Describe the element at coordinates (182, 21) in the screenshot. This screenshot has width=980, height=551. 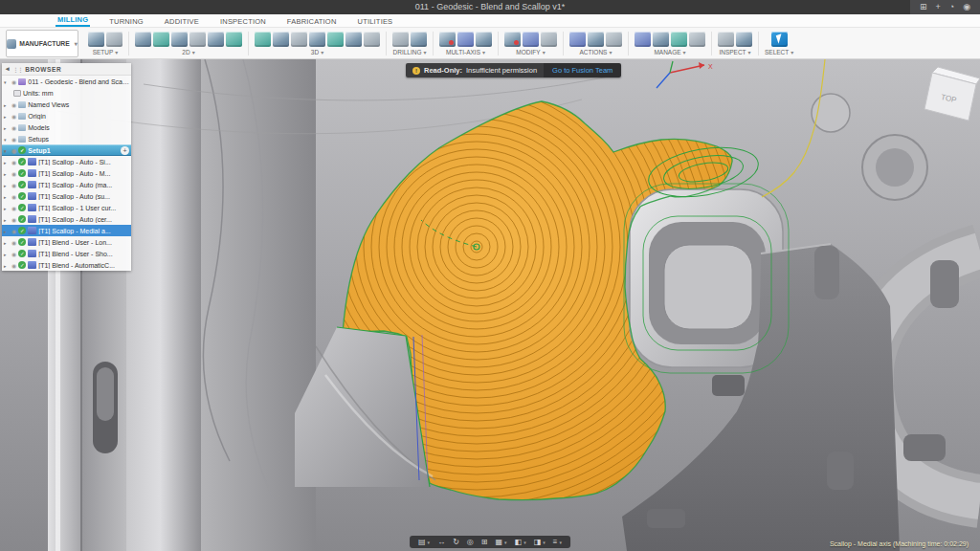
I see `tab-additive: ADDITIVE` at that location.